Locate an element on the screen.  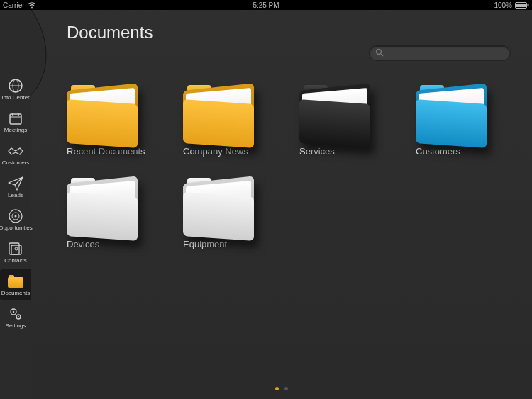
folder-label: Customers is located at coordinates (463, 152).